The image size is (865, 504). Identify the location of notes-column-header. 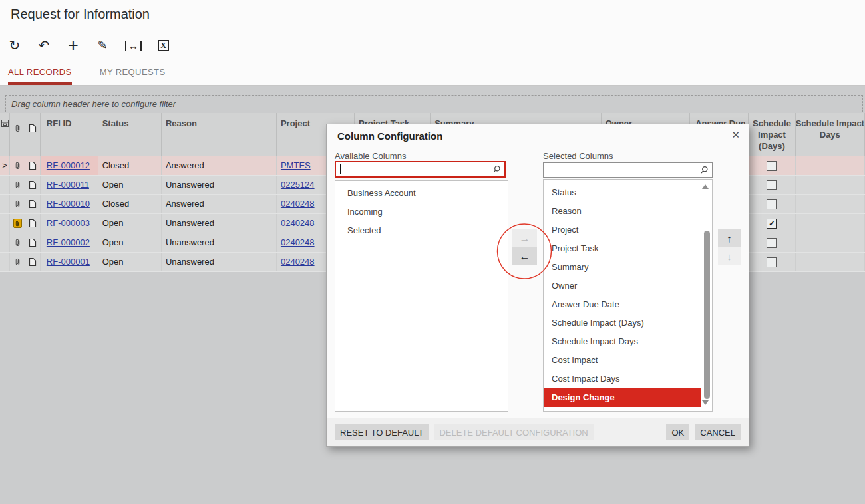
(33, 134).